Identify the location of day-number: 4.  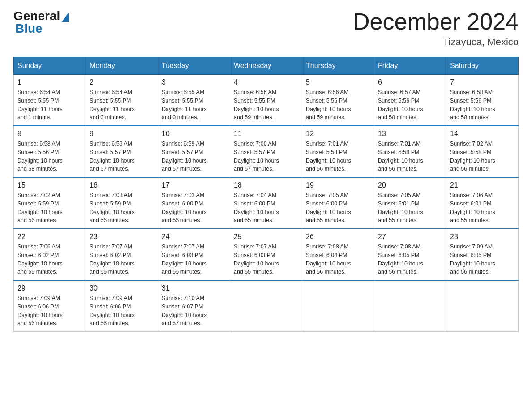
(266, 82).